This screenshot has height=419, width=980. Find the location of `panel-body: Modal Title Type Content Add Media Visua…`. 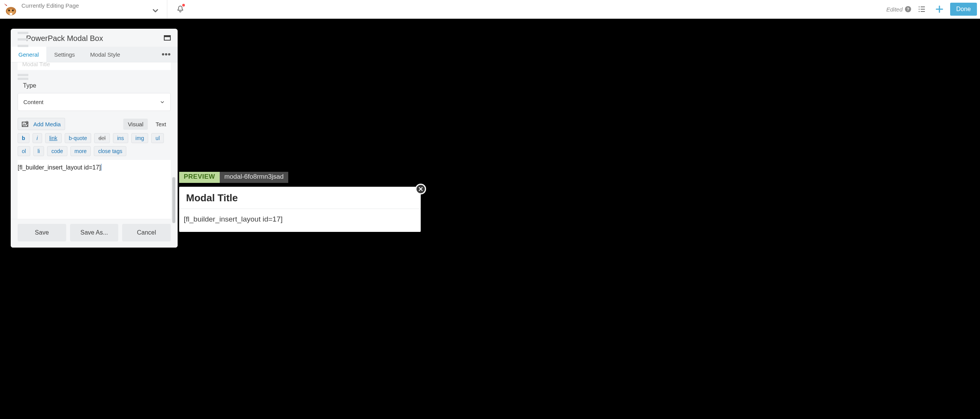

panel-body: Modal Title Type Content Add Media Visua… is located at coordinates (94, 141).